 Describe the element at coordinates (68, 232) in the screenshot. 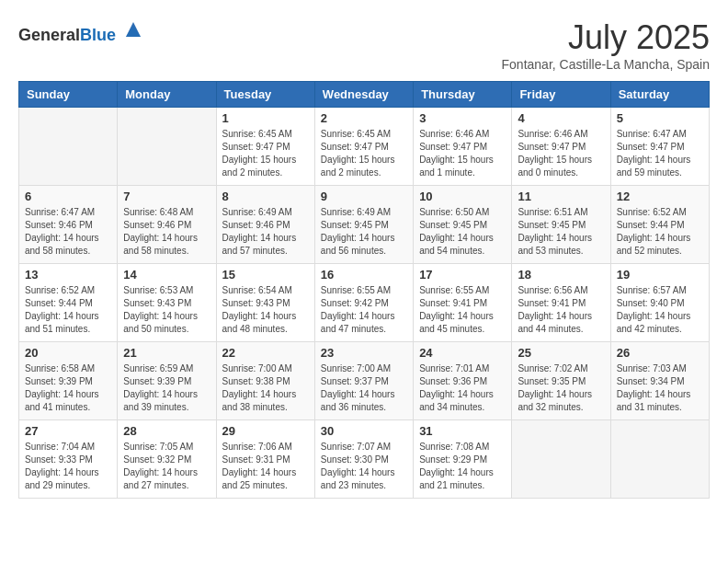

I see `day-info: Sunrise: 6:47 AMSunset: 9:46 PMDaylight:…` at that location.